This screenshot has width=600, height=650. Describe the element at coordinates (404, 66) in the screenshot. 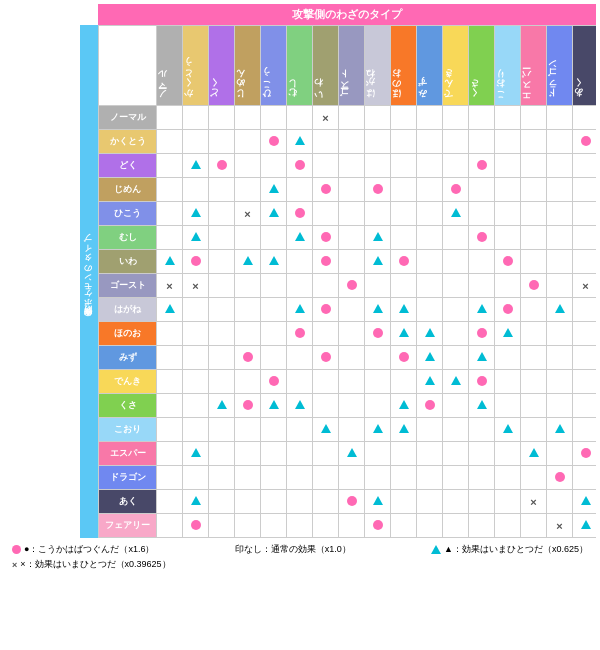

I see `col-header-9: ほのお` at that location.